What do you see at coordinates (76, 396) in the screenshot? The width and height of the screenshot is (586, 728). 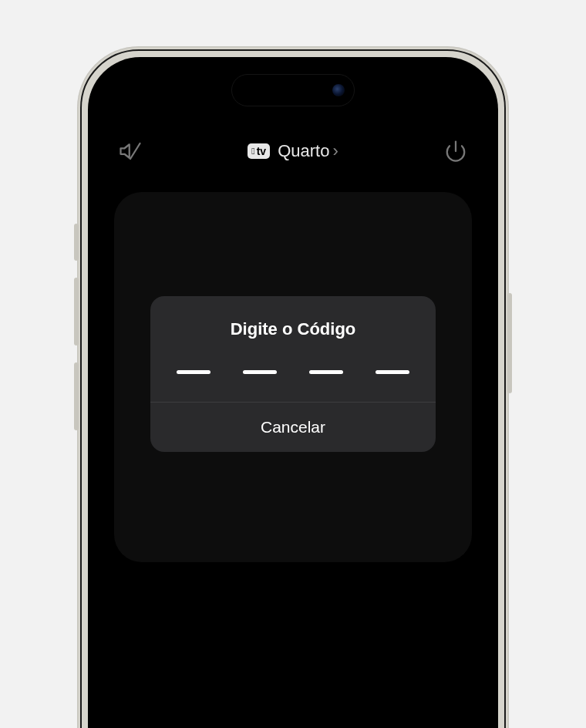 I see `volume-down-button` at bounding box center [76, 396].